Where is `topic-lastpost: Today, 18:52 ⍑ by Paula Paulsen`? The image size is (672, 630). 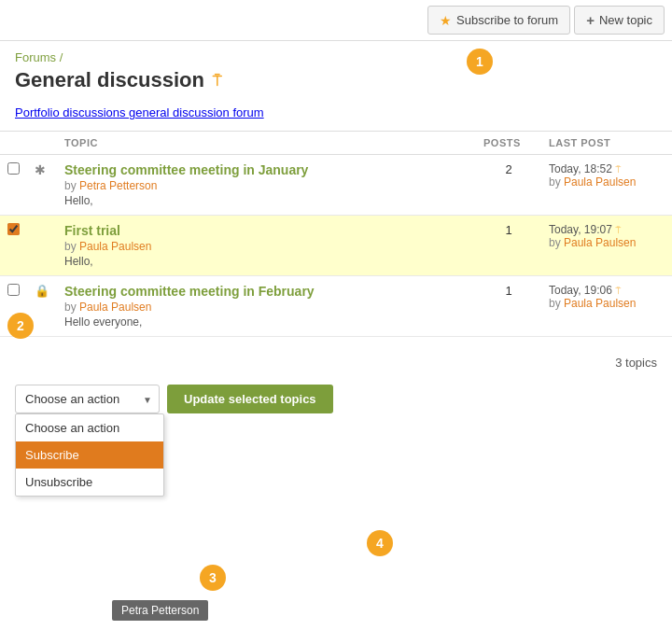 topic-lastpost: Today, 18:52 ⍑ by Paula Paulsen is located at coordinates (607, 185).